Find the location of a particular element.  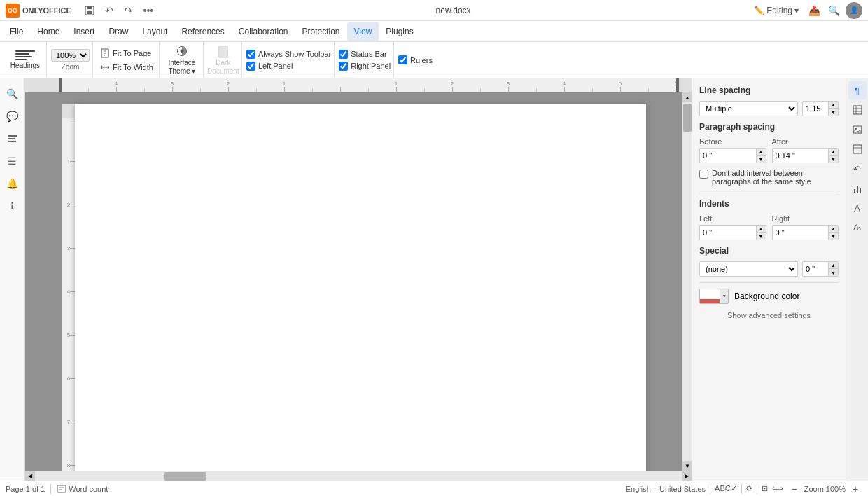

line-spacing-controls: Multiple Single 1.5 lines Double At leas… is located at coordinates (769, 109).